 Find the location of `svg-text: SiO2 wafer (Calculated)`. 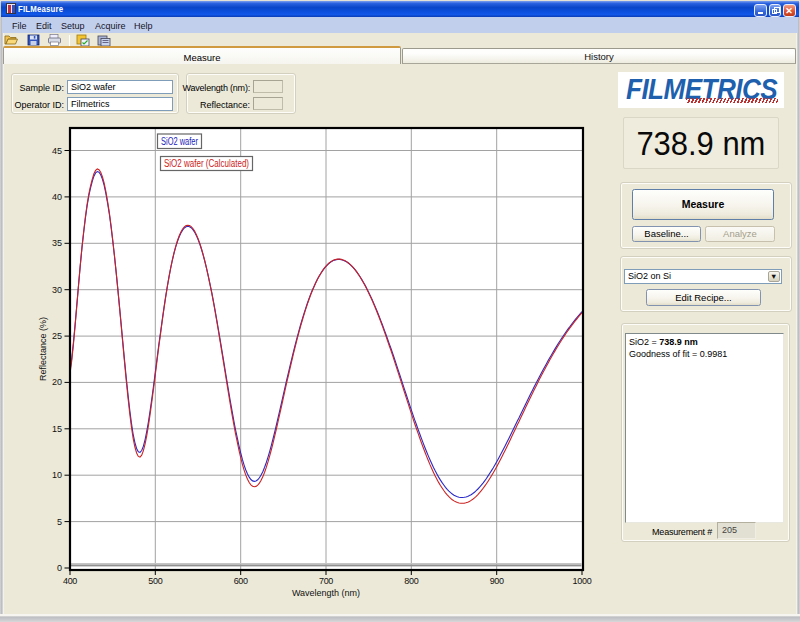

svg-text: SiO2 wafer (Calculated) is located at coordinates (206, 164).